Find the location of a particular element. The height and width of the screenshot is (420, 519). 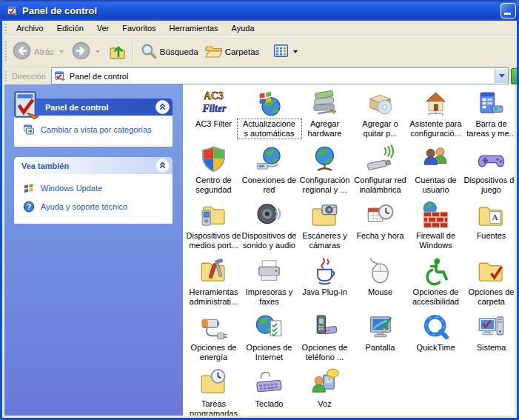

control-panel-item-opciones-de-energia: Opciones de energía is located at coordinates (213, 339).